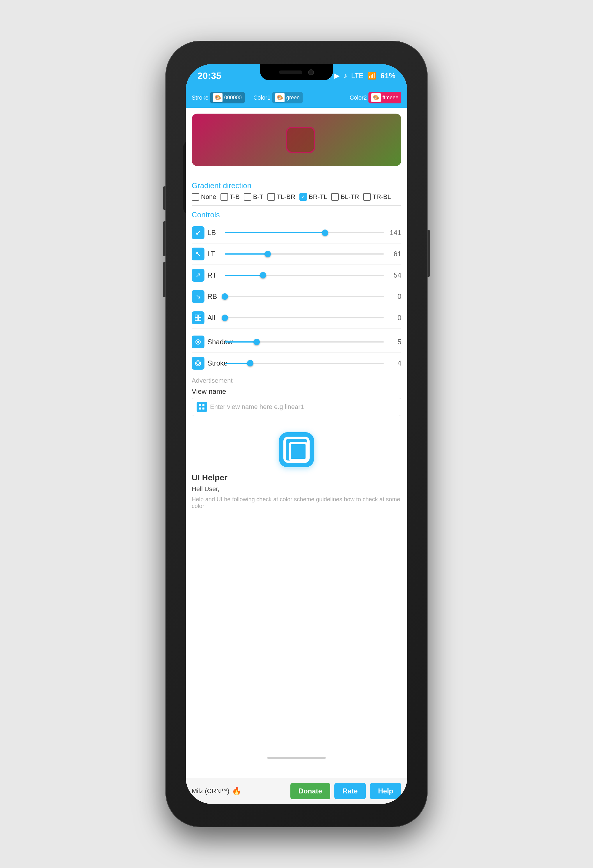 The image size is (593, 868). What do you see at coordinates (257, 342) in the screenshot?
I see `shadow-thumb` at bounding box center [257, 342].